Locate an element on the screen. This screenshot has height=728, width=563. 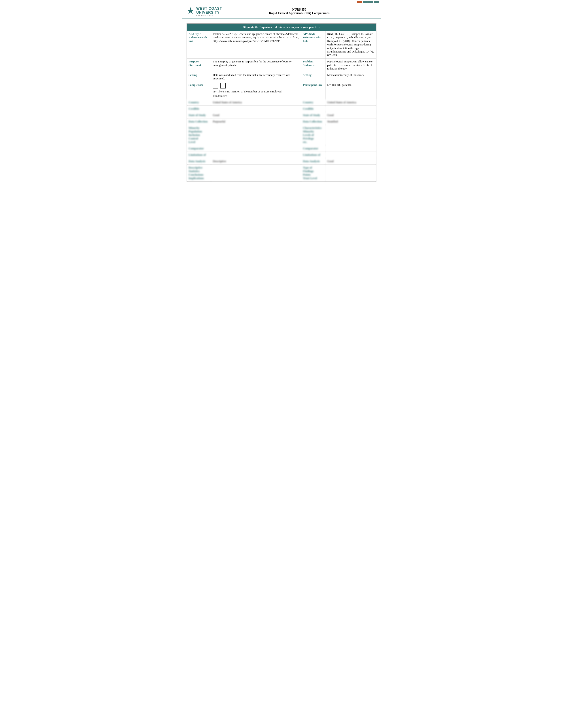
sample-size-label: Sample Size is located at coordinates (196, 85).